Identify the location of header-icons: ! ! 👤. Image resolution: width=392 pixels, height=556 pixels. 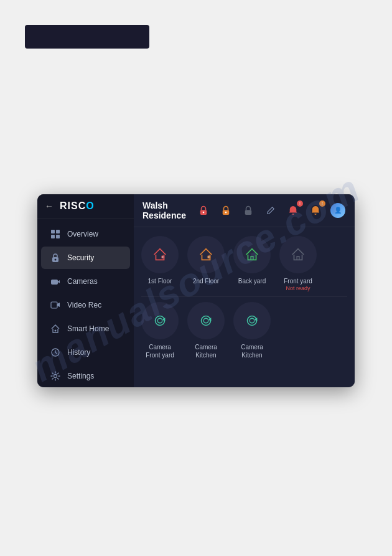
(271, 210).